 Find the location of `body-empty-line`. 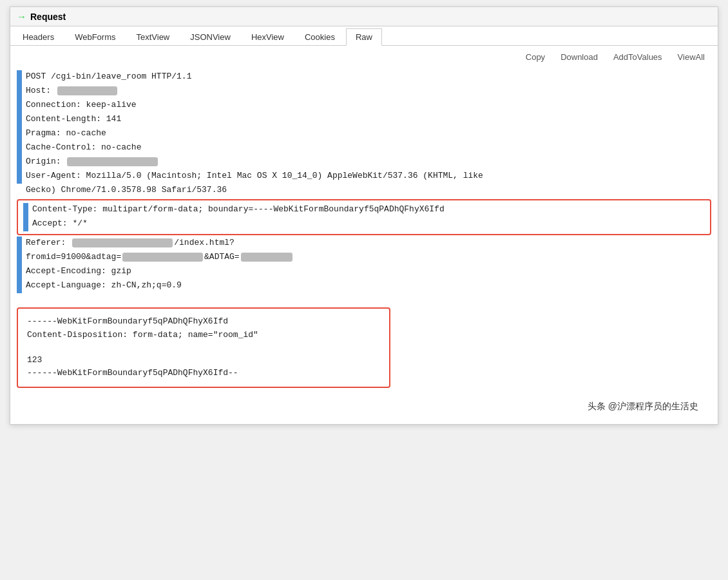

body-empty-line is located at coordinates (204, 348).